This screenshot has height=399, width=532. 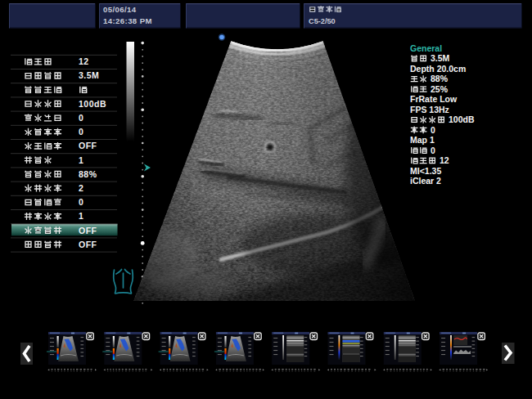 What do you see at coordinates (81, 188) in the screenshot?
I see `svg-text: 2` at bounding box center [81, 188].